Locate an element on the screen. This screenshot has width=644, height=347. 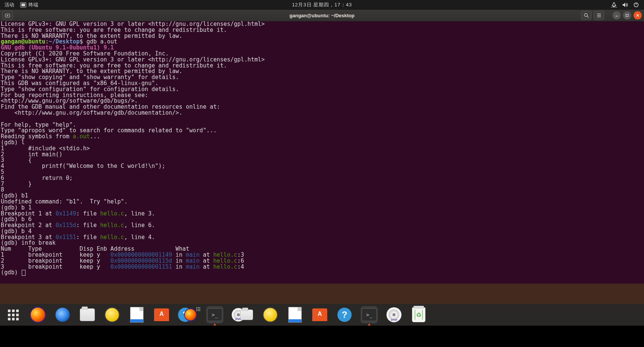
dock-thunderbird is located at coordinates (63, 315).